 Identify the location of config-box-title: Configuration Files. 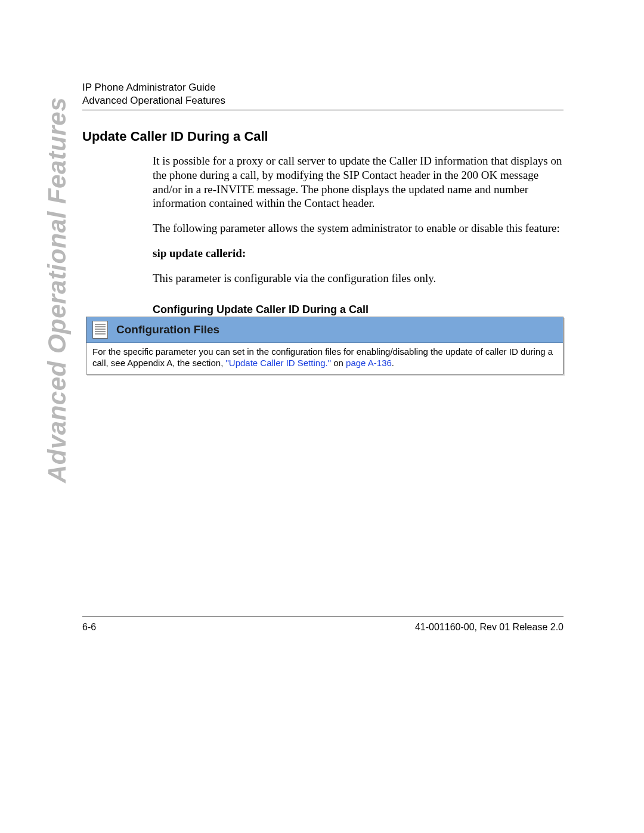
(168, 330).